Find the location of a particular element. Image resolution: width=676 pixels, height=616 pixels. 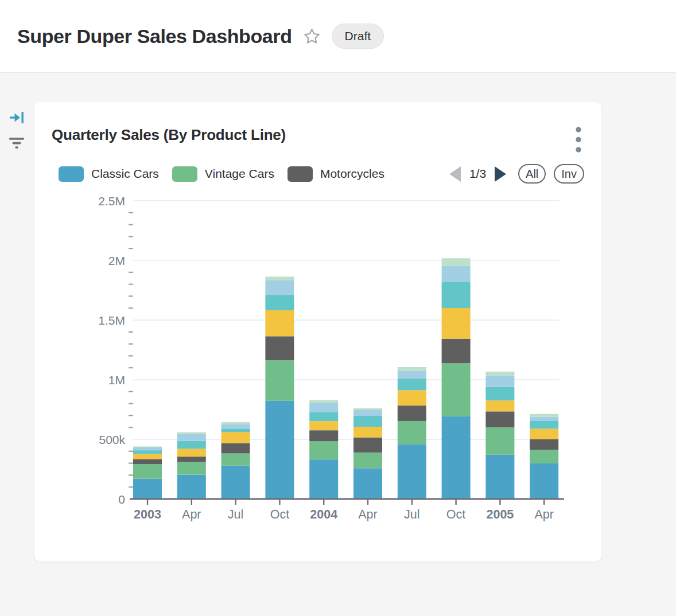

svg-text: 2M is located at coordinates (117, 260).